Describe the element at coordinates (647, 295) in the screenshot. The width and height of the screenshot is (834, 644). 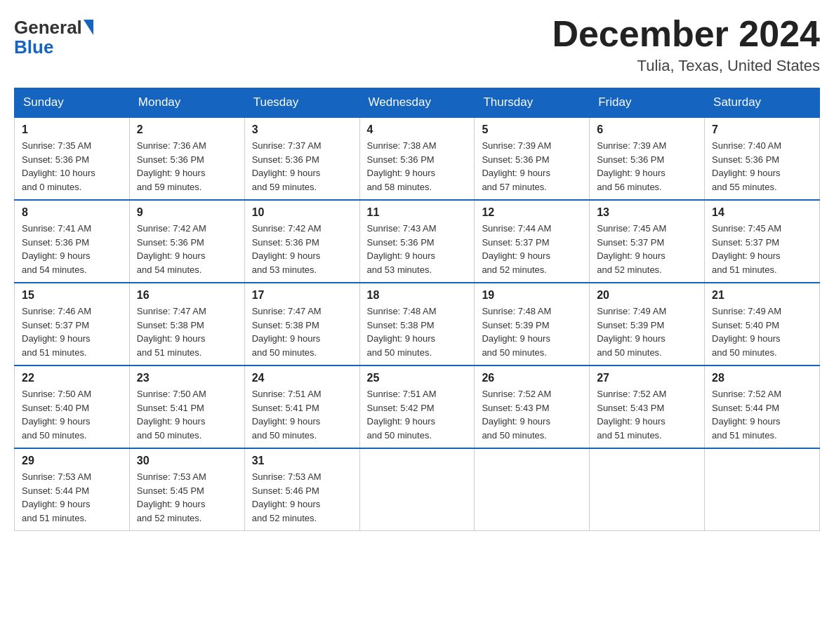
I see `day-number: 20` at that location.